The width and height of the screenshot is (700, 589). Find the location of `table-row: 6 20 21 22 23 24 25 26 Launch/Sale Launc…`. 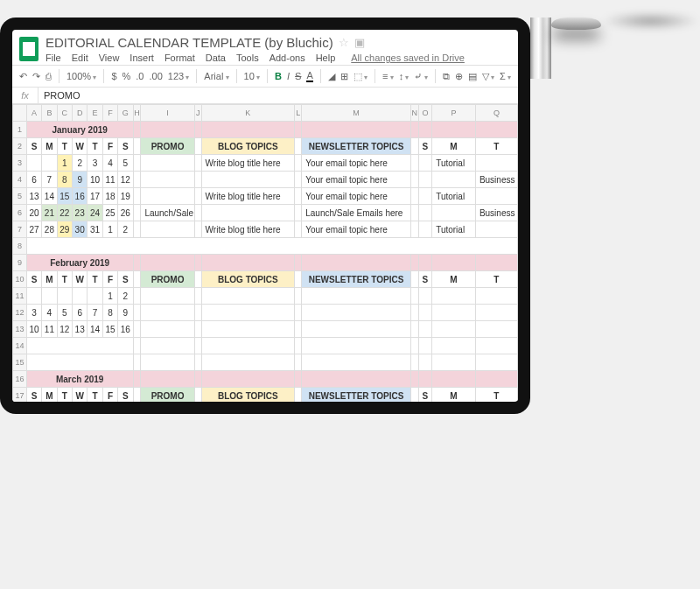

table-row: 6 20 21 22 23 24 25 26 Launch/Sale Launc… is located at coordinates (266, 214).